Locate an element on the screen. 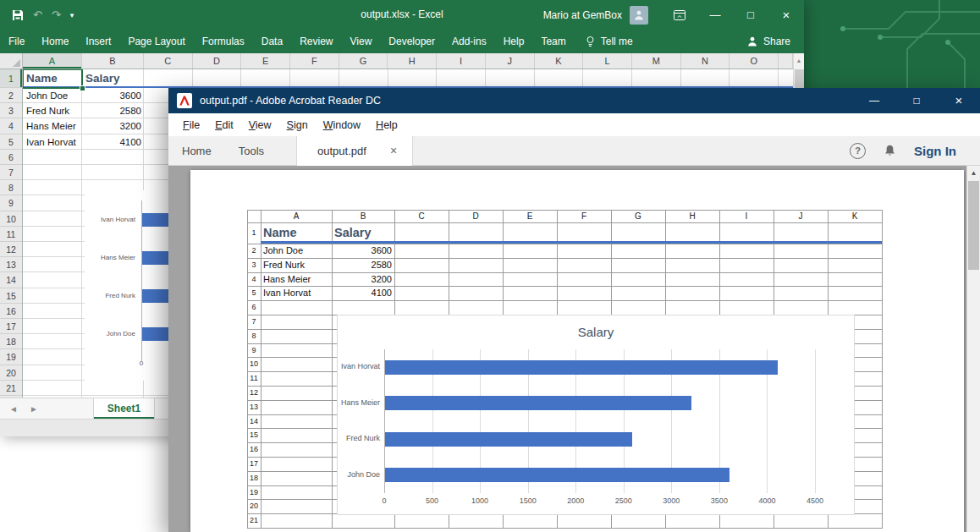 This screenshot has height=532, width=980. excel-minimize-button: — is located at coordinates (715, 15).